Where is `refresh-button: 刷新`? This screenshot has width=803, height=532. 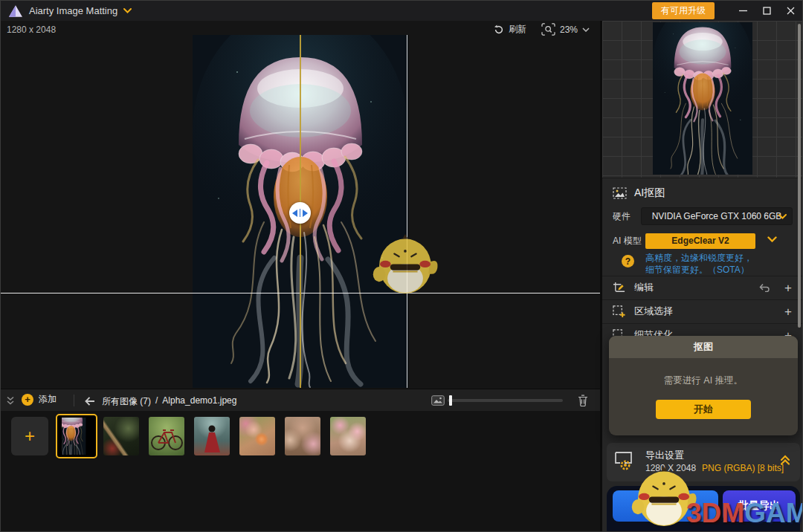
refresh-button: 刷新 is located at coordinates (510, 30).